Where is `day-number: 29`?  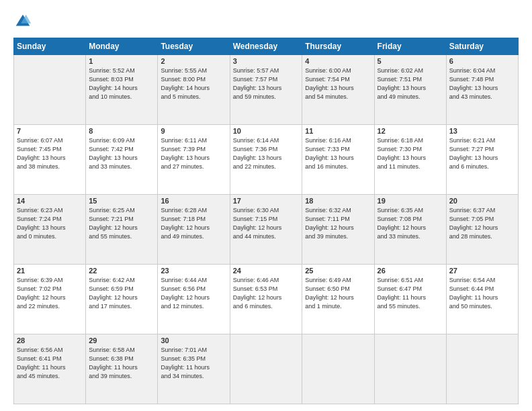
day-number: 29 is located at coordinates (122, 340).